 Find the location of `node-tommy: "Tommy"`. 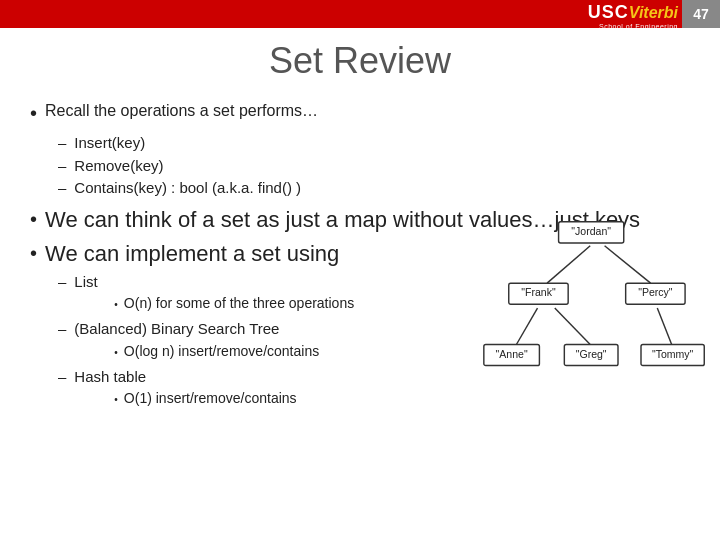

node-tommy: "Tommy" is located at coordinates (672, 356).